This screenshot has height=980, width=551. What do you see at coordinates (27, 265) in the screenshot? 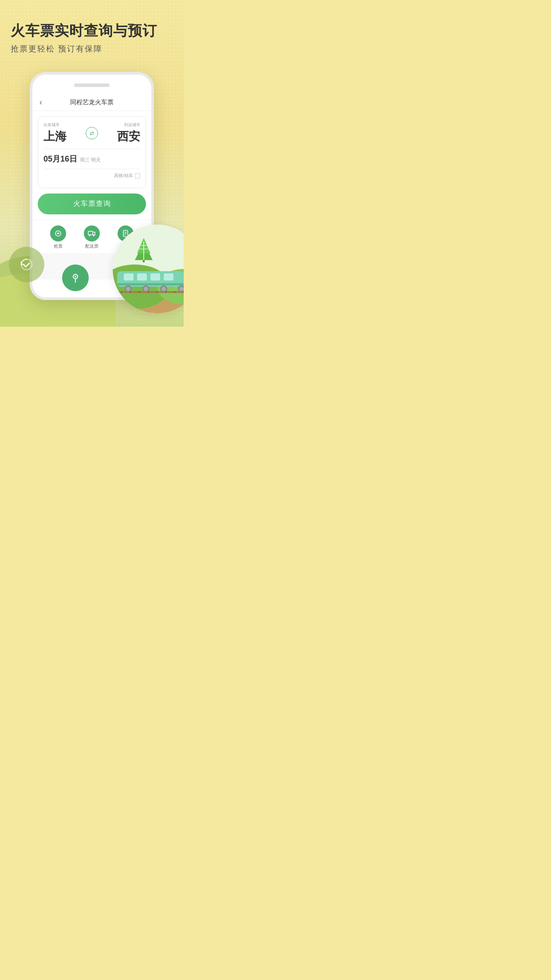
I see `deco-circle-left` at bounding box center [27, 265].